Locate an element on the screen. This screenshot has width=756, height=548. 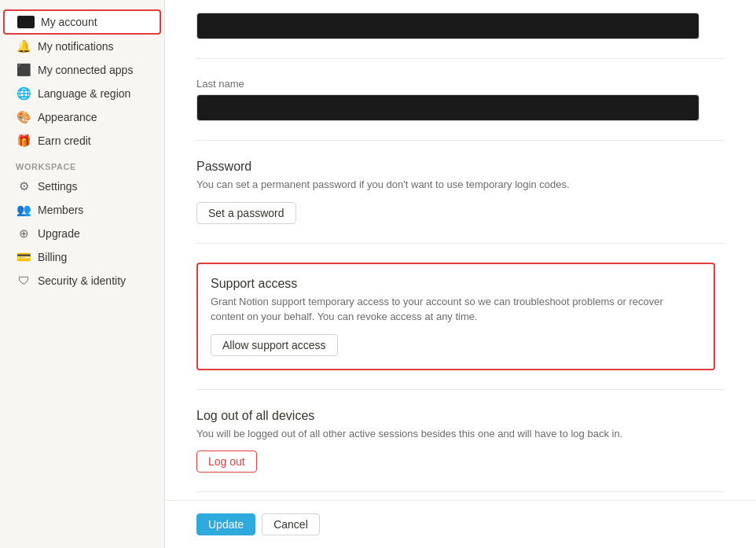
last-name-input is located at coordinates (448, 108).